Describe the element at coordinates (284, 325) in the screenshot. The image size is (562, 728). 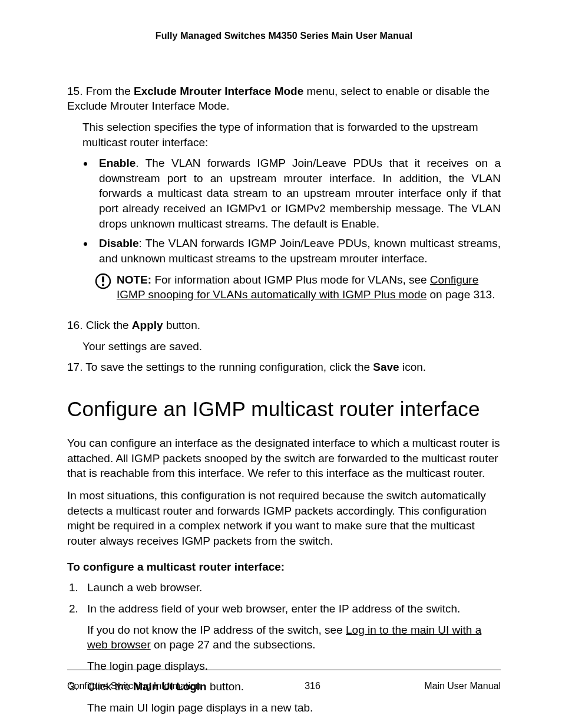
I see `step-16: 16. Click the Apply button.` at that location.